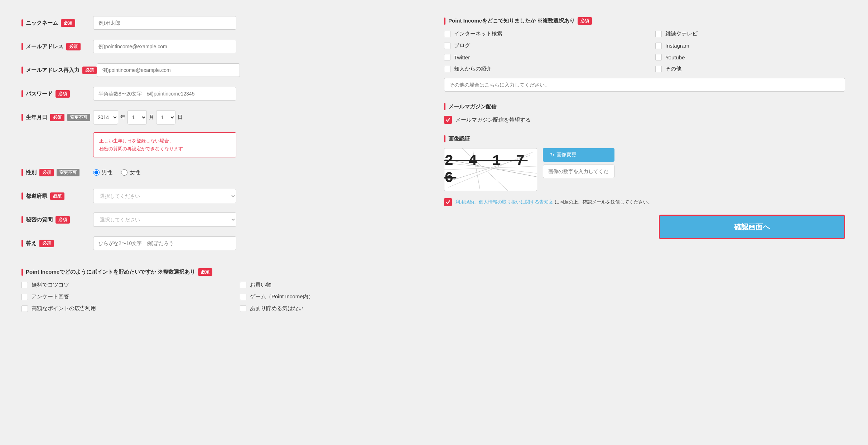  I want to click on email-confirm-input, so click(168, 70).